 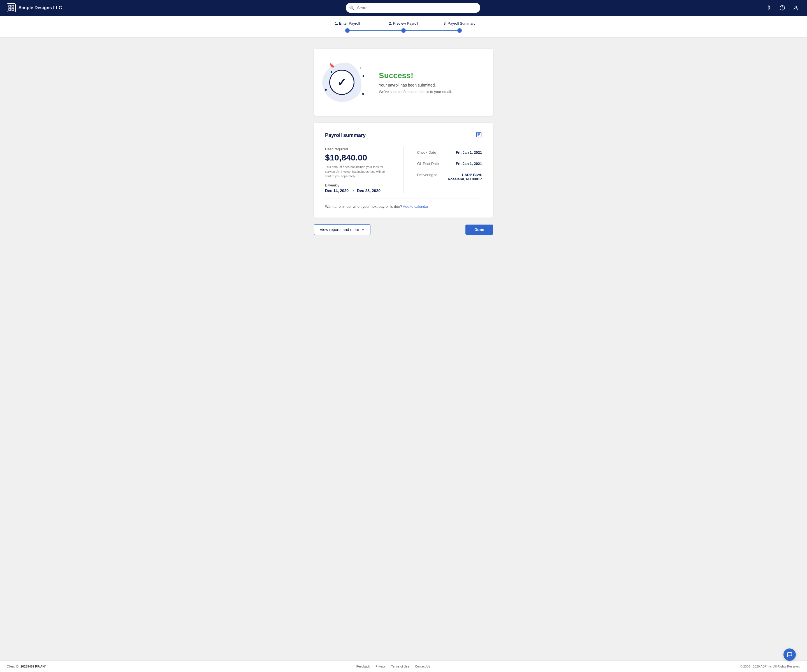 What do you see at coordinates (479, 230) in the screenshot?
I see `done-button: Done` at bounding box center [479, 230].